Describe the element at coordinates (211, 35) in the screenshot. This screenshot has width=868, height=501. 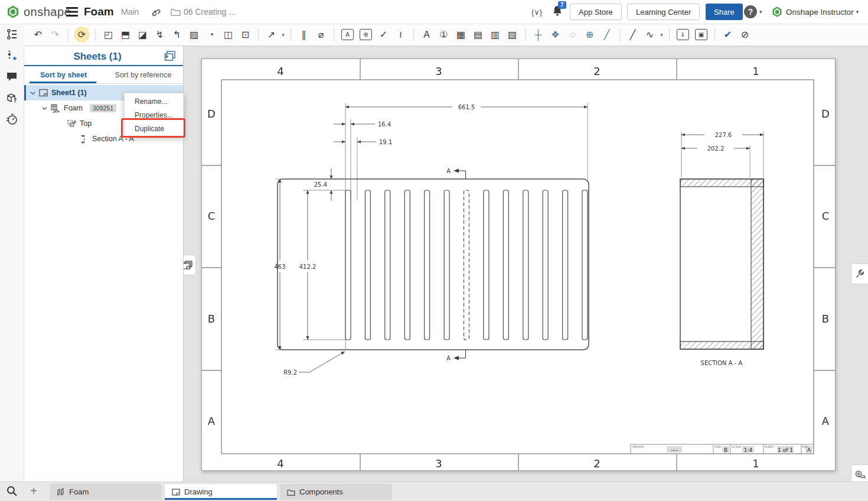
I see `detail-view-icon: ◔` at that location.